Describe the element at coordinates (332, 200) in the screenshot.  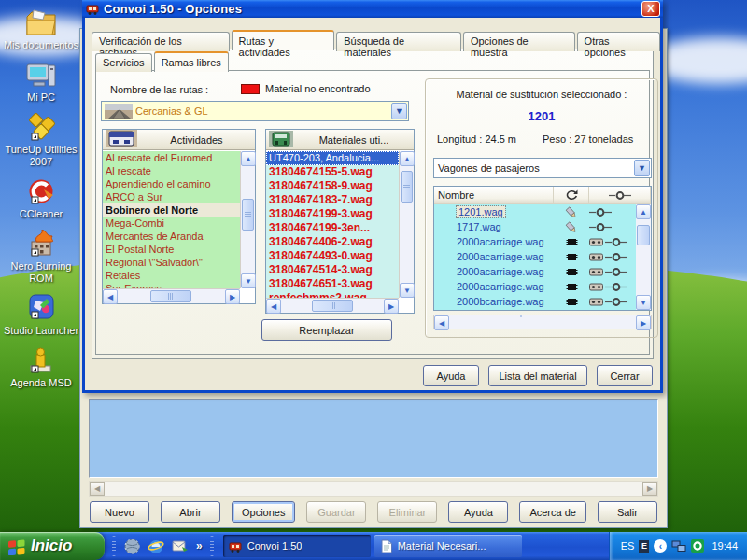
I see `material-item: 31804674183-7.wag` at that location.